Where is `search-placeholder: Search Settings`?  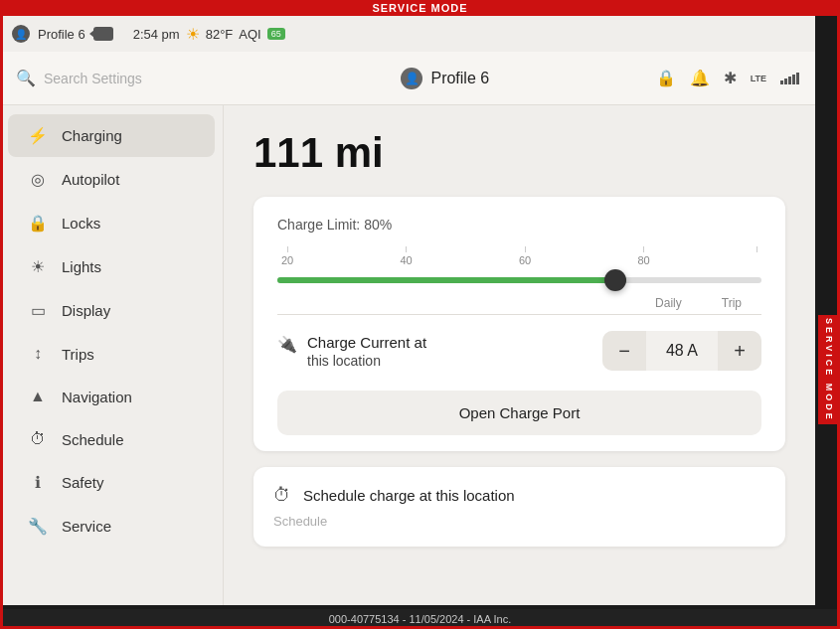
search-placeholder: Search Settings is located at coordinates (93, 79).